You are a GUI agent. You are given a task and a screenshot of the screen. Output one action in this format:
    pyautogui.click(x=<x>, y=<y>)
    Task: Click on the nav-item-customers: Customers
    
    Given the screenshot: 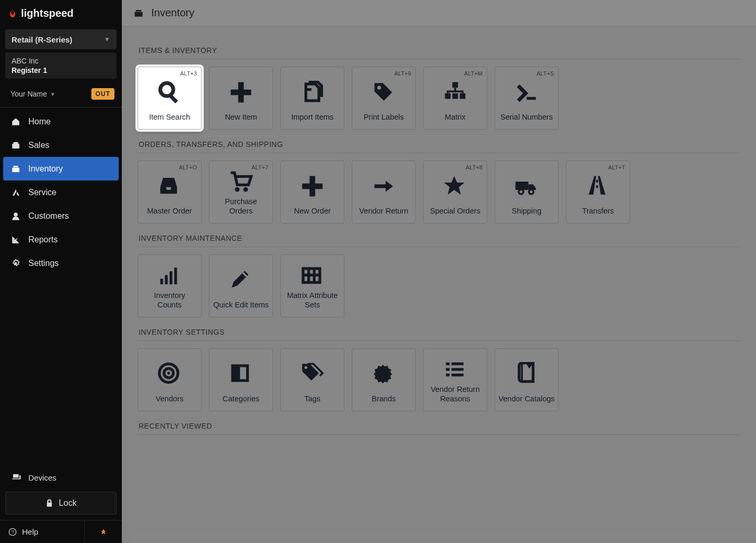 What is the action you would take?
    pyautogui.click(x=61, y=216)
    